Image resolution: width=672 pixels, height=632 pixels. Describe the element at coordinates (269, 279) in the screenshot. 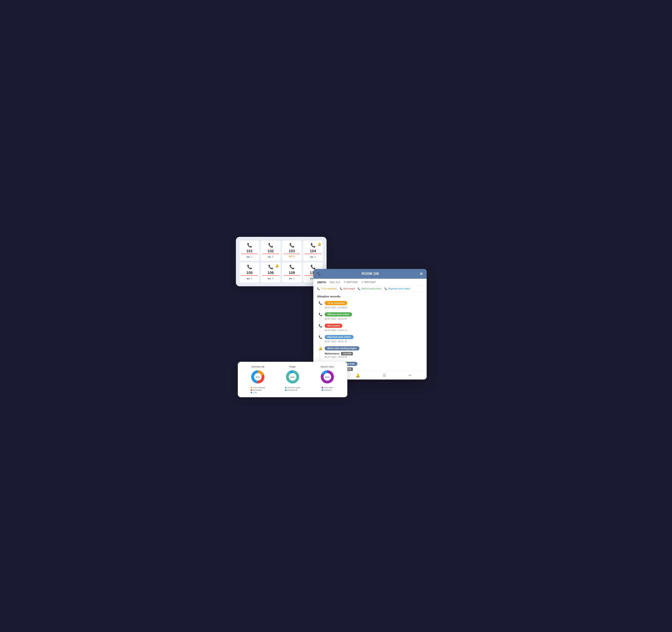

I see `bed-icon-106: 🛏` at that location.